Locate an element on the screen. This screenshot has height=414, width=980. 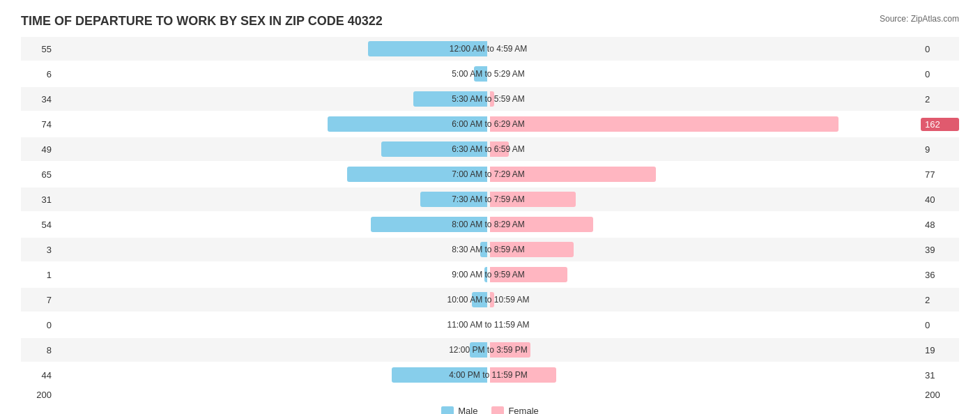
bars-section: 4:00 PM to 11:59 PM is located at coordinates (488, 375).